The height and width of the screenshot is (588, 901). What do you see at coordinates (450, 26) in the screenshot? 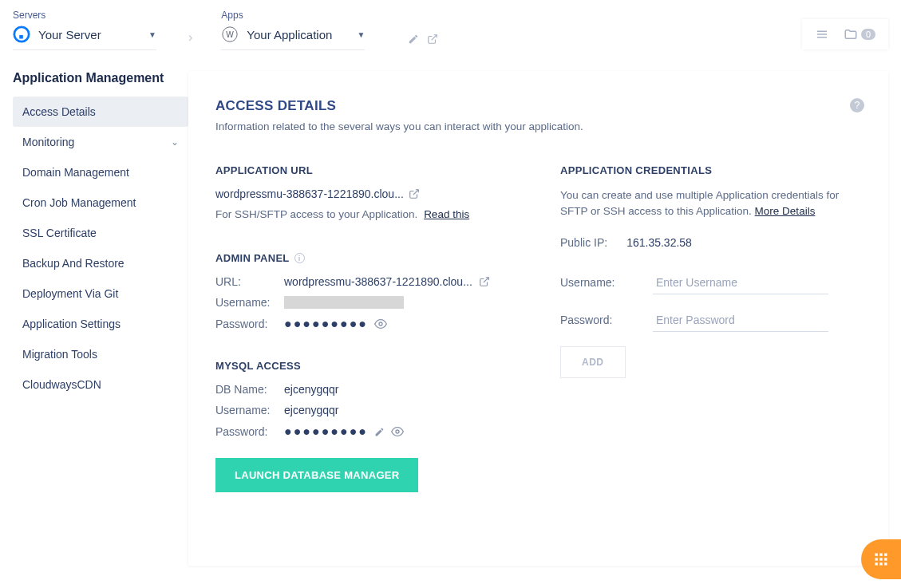
I see `breadcrumb-bar: Servers Your Server ▼ › Apps W Your Appl…` at bounding box center [450, 26].